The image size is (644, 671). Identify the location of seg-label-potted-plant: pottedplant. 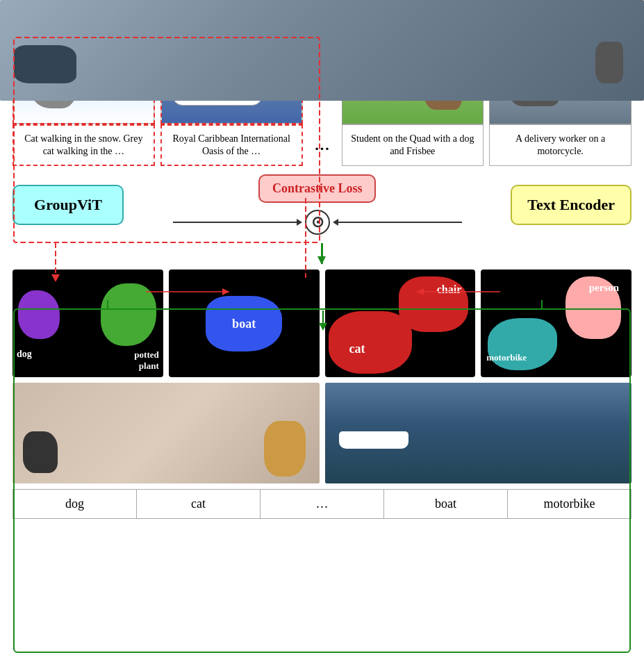
(146, 361).